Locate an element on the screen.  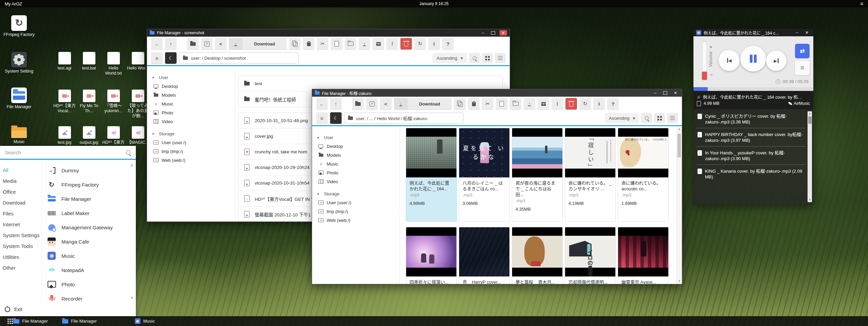
volume-slider-handle is located at coordinates (704, 76).